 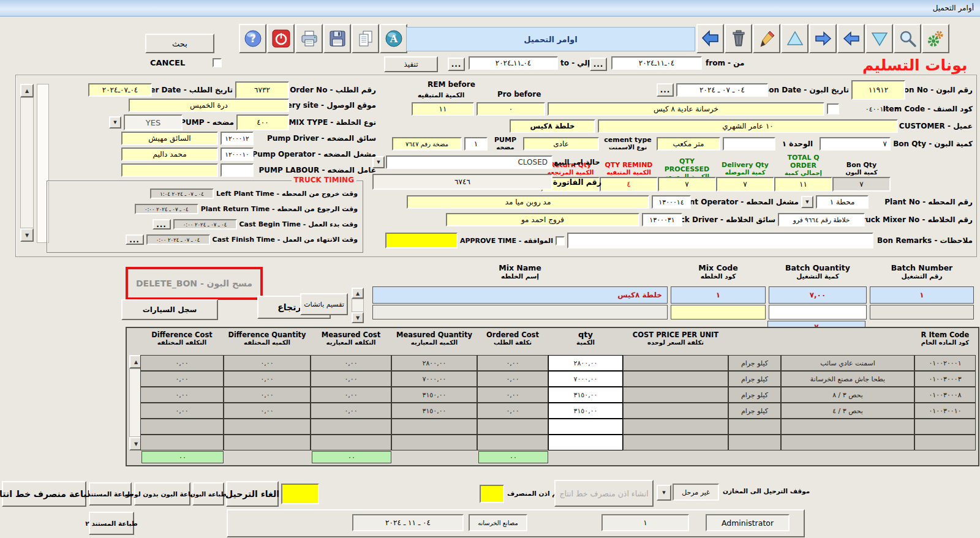 What do you see at coordinates (842, 202) in the screenshot?
I see `plant-no-combo: محطة ١` at bounding box center [842, 202].